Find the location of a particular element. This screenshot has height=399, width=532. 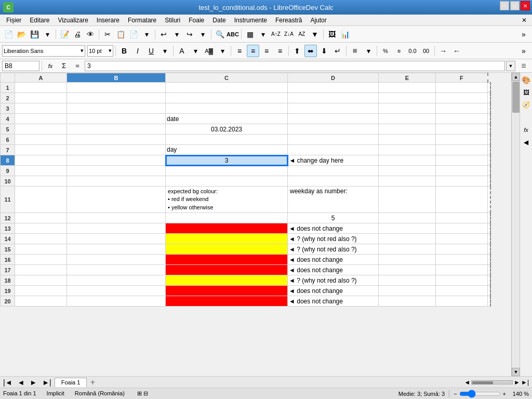

number-display: 0.0 is located at coordinates (413, 51).